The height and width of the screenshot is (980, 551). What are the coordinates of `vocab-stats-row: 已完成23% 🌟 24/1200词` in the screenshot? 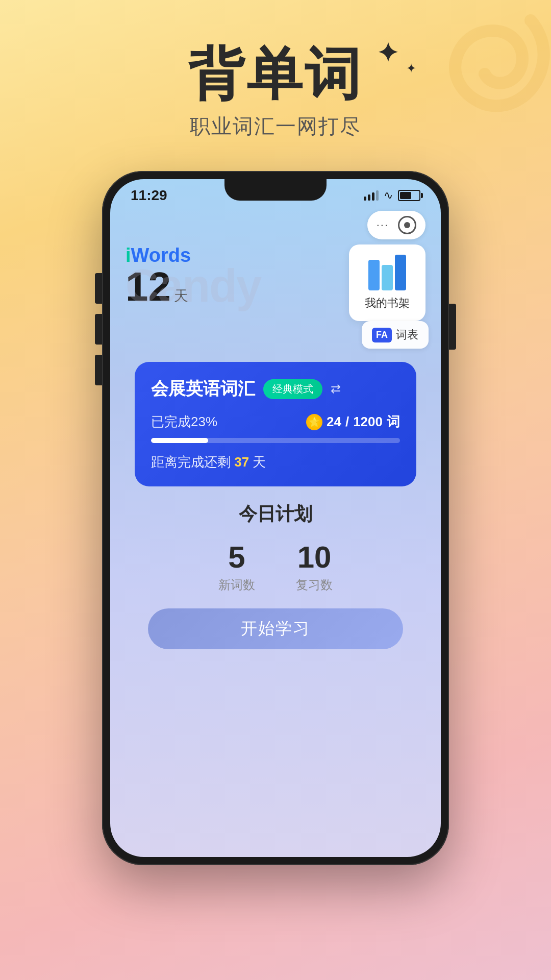 It's located at (276, 422).